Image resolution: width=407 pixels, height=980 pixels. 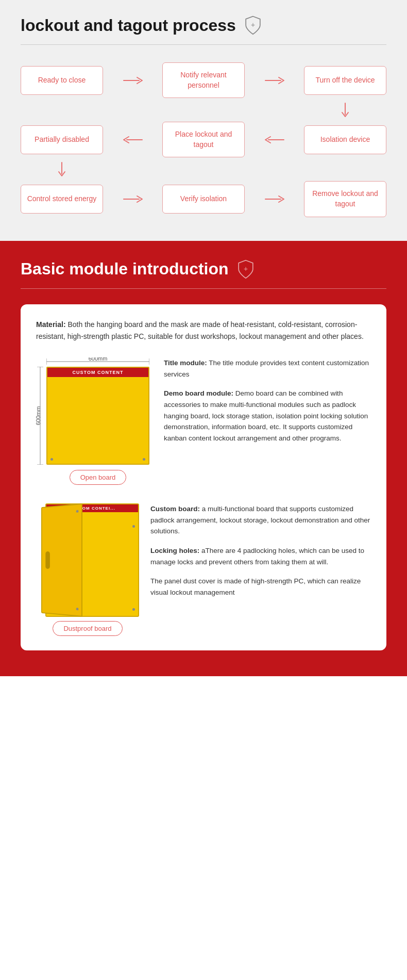 I want to click on dustproof-door, so click(x=62, y=560).